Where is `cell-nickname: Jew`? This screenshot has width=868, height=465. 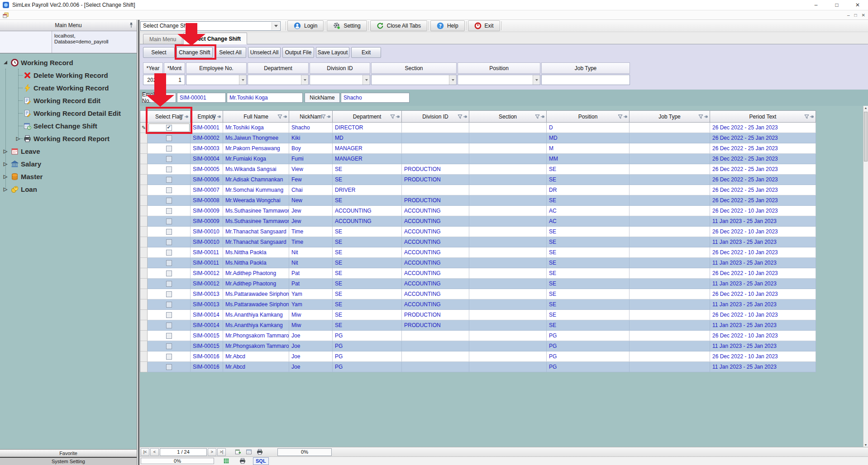 cell-nickname: Jew is located at coordinates (311, 222).